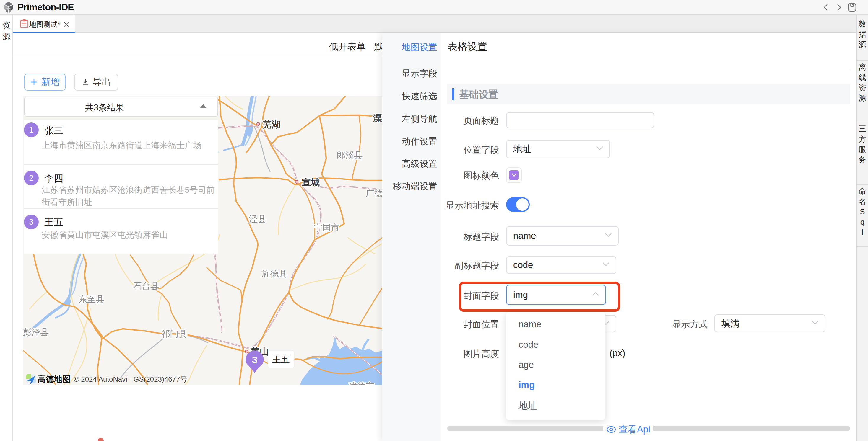 The width and height of the screenshot is (868, 441). I want to click on svg-text: 广德市, so click(374, 193).